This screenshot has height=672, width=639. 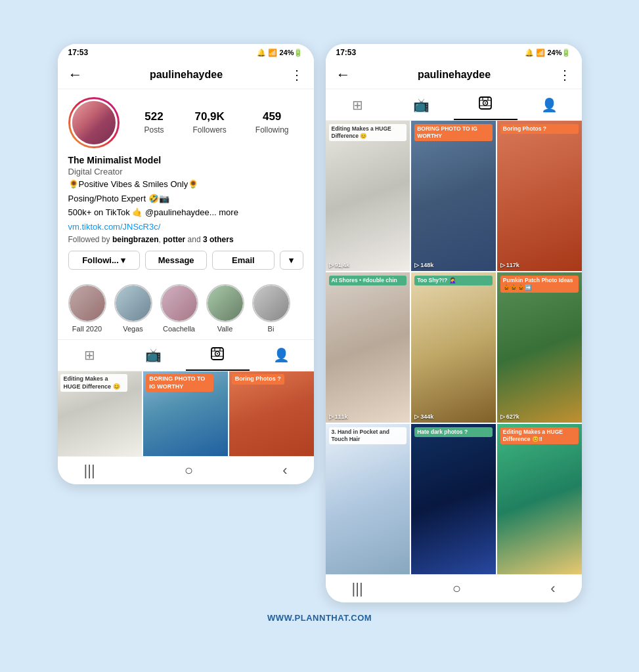 What do you see at coordinates (339, 417) in the screenshot?
I see `reel-views-4: ▷ 111k` at bounding box center [339, 417].